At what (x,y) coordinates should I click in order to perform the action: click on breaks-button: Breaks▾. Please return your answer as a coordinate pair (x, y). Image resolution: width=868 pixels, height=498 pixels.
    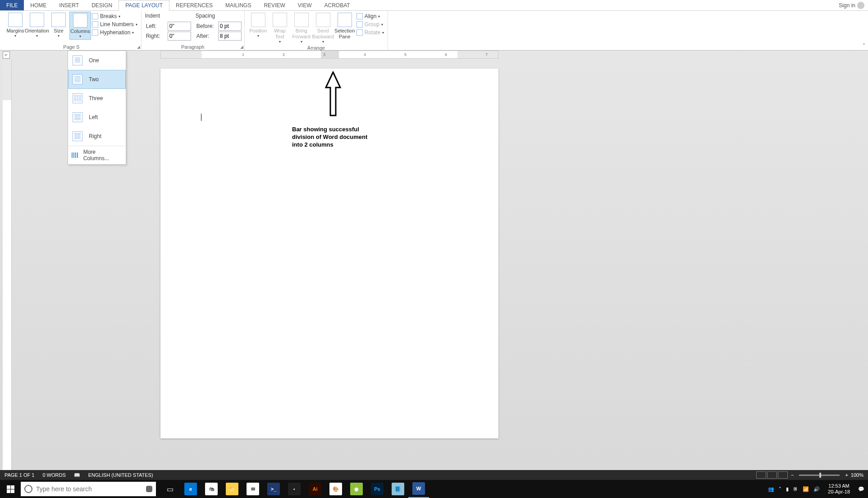
    Looking at the image, I should click on (114, 16).